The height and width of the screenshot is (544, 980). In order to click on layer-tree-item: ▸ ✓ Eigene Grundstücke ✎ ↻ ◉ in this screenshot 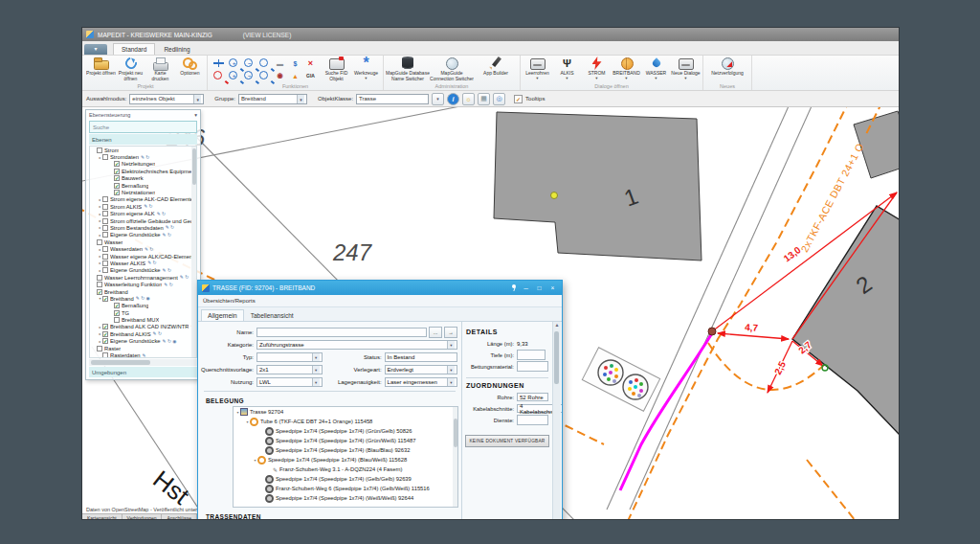, I will do `click(147, 341)`.